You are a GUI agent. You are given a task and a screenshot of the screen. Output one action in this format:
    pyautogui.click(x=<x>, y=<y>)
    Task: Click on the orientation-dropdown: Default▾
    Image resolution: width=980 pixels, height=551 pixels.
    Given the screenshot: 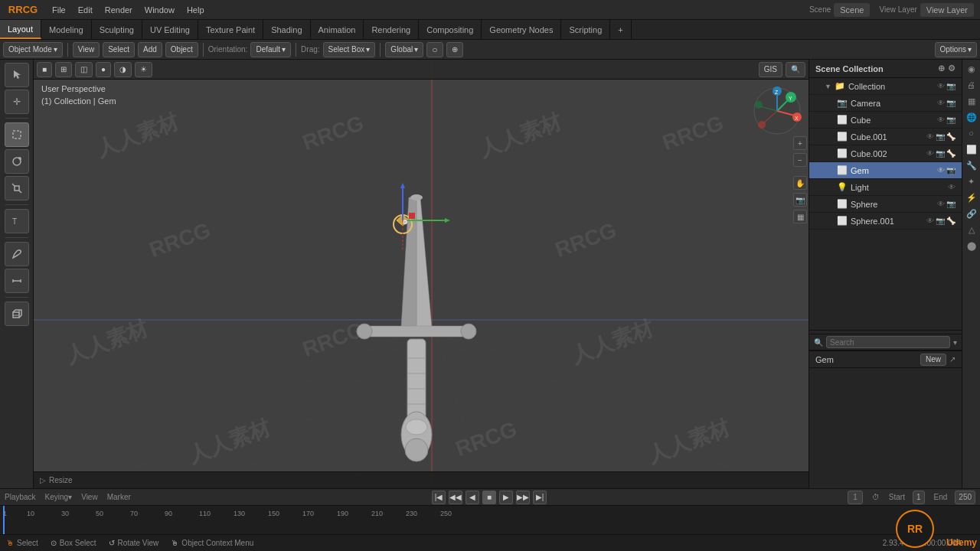 What is the action you would take?
    pyautogui.click(x=271, y=50)
    